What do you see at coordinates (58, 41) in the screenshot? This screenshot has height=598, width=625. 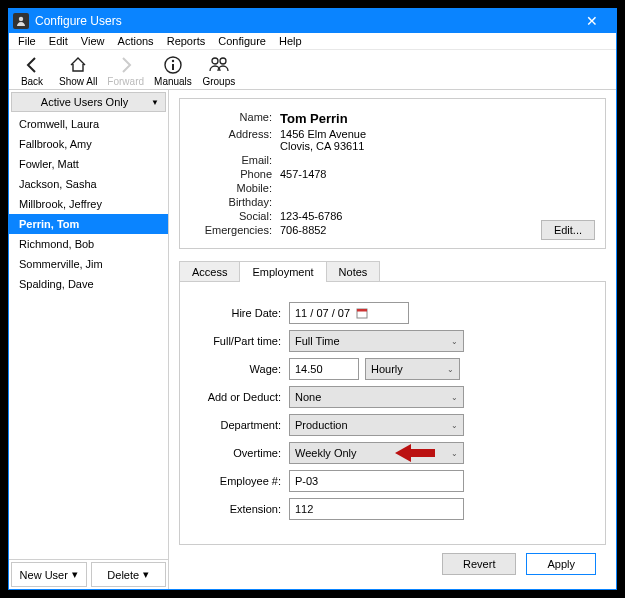 I see `menu-edit: Edit` at bounding box center [58, 41].